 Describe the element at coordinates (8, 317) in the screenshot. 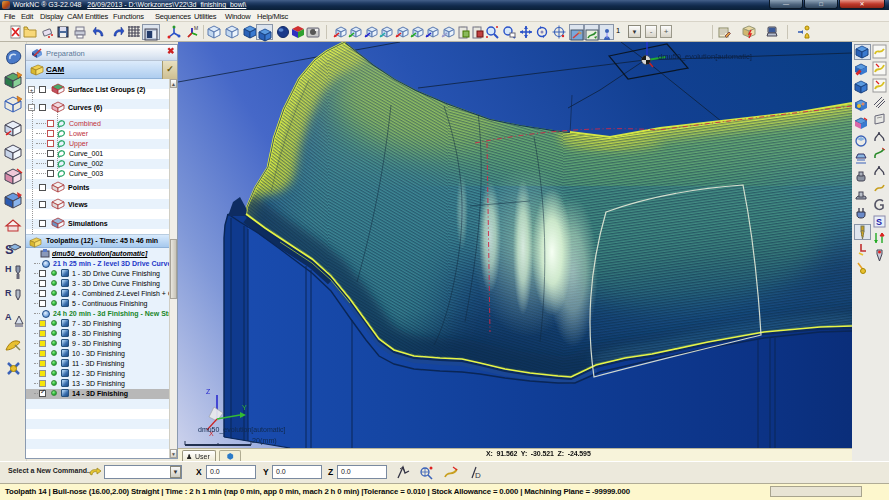

I see `svg-text: A` at that location.